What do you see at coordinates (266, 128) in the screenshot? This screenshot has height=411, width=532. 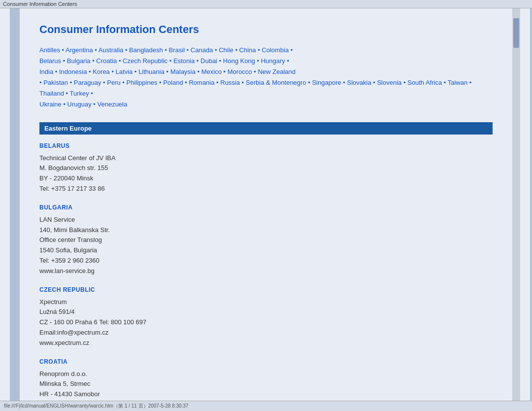 I see `section-header-eastern-europe: Eastern Europe` at bounding box center [266, 128].